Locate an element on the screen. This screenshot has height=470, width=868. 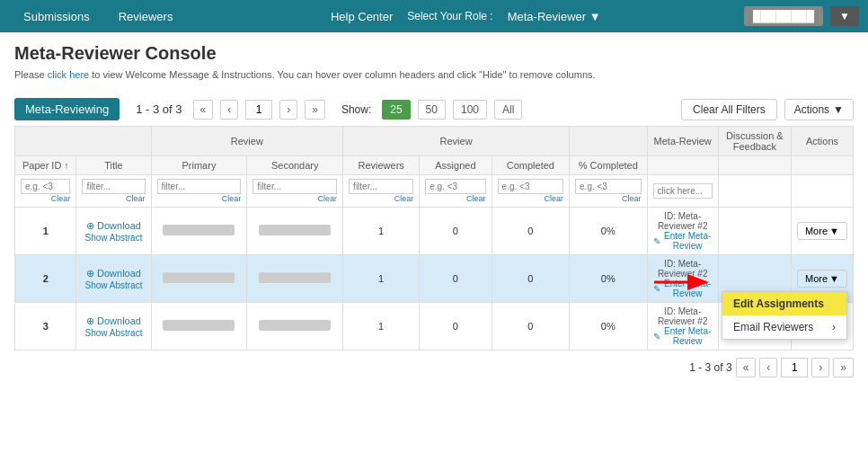
actions-cell: More ▼ is located at coordinates (821, 232).